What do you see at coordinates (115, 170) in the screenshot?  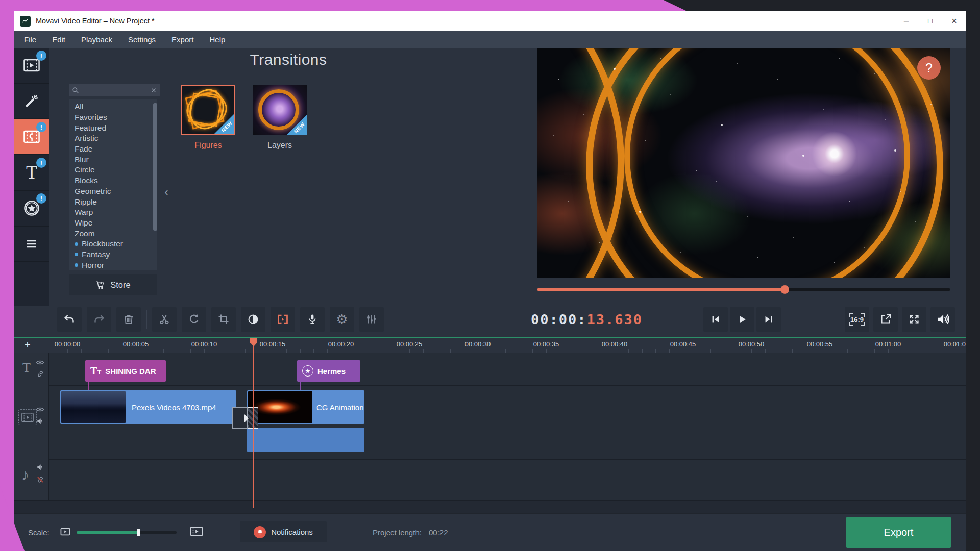 I see `category-circle: Circle` at bounding box center [115, 170].